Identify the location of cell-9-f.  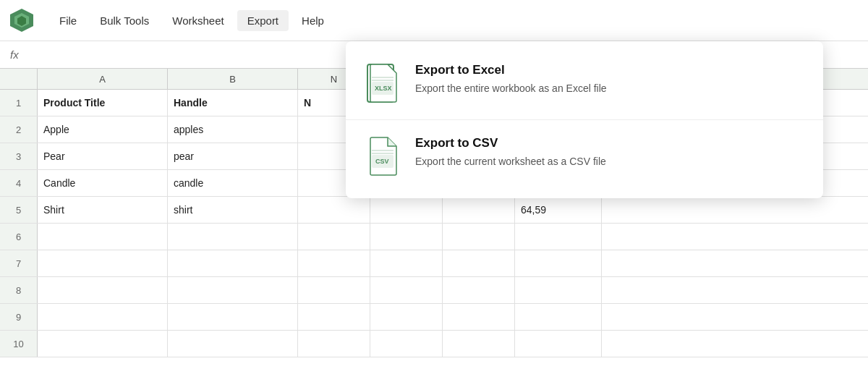
(558, 317).